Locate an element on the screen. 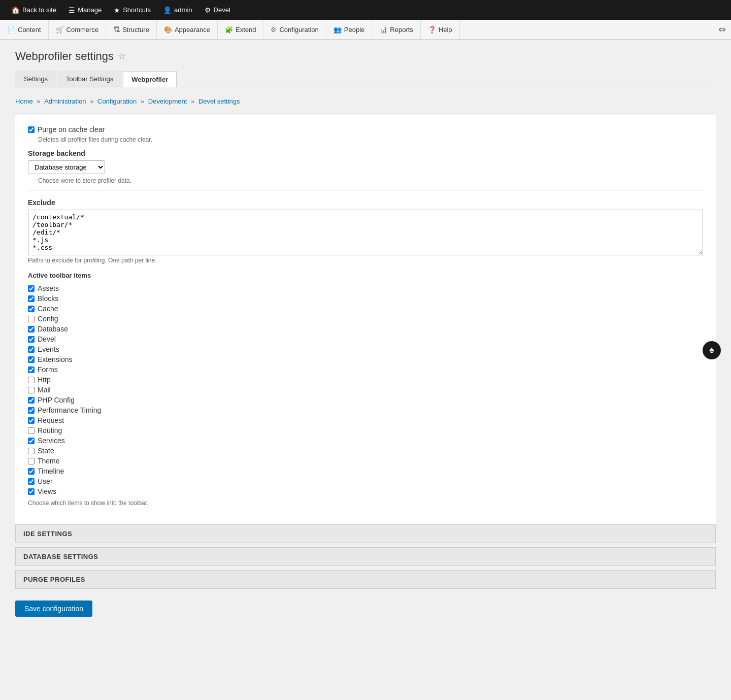 Image resolution: width=731 pixels, height=700 pixels. admin-user-label: admin is located at coordinates (183, 10).